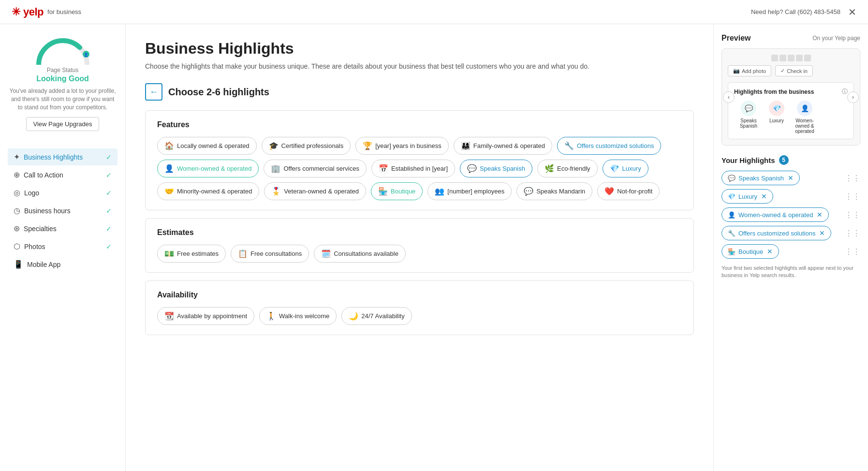 The width and height of the screenshot is (868, 471). I want to click on drag-handle-women-owned: ⋮⋮, so click(853, 215).